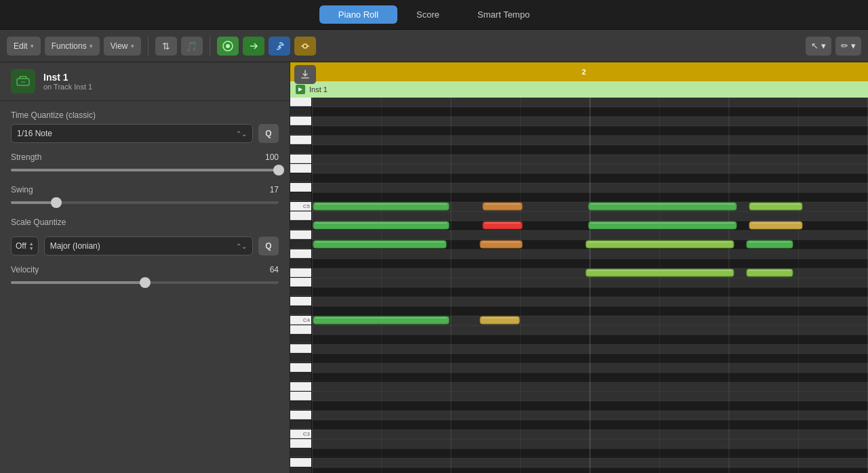 Image resolution: width=868 pixels, height=473 pixels. I want to click on piano-key-Db4, so click(301, 310).